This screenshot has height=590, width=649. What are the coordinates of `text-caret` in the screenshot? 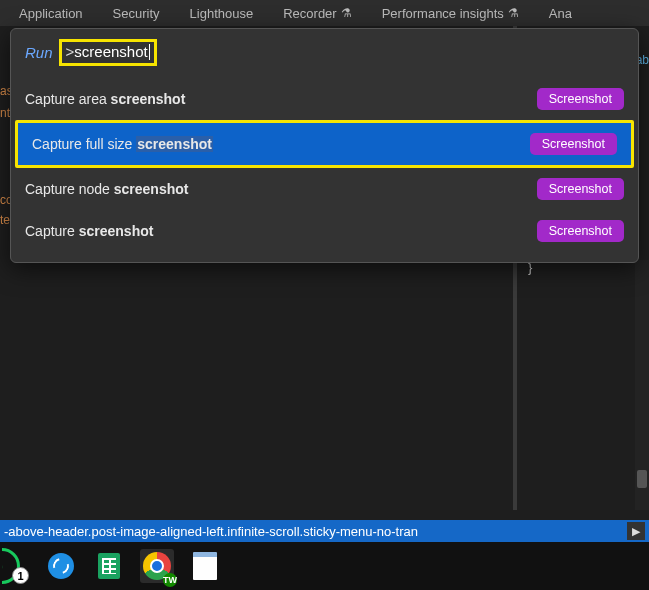 It's located at (150, 52).